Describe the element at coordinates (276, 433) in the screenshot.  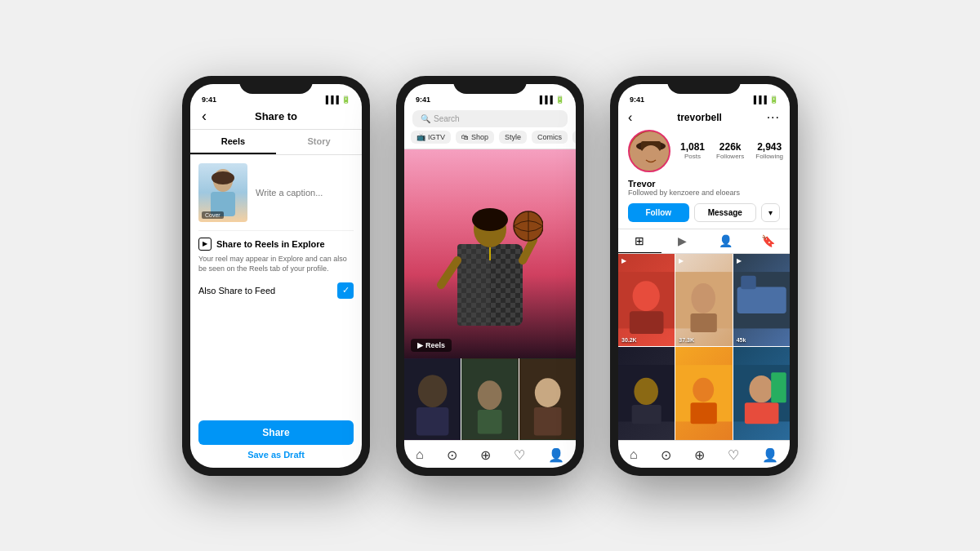
I see `share-button: Share` at that location.